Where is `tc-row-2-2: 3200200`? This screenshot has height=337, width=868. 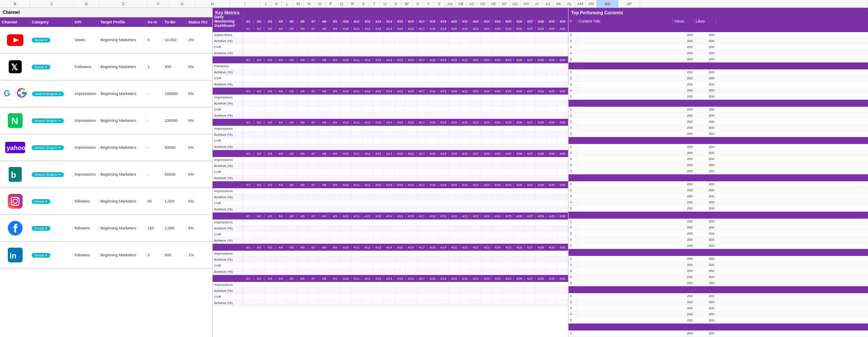
tc-row-2-2: 3200200 is located at coordinates (718, 122).